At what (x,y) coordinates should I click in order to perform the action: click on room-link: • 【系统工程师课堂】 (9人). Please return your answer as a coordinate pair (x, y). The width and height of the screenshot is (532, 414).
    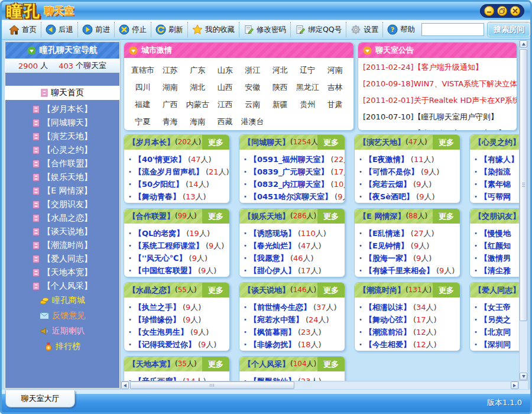
    Looking at the image, I should click on (179, 246).